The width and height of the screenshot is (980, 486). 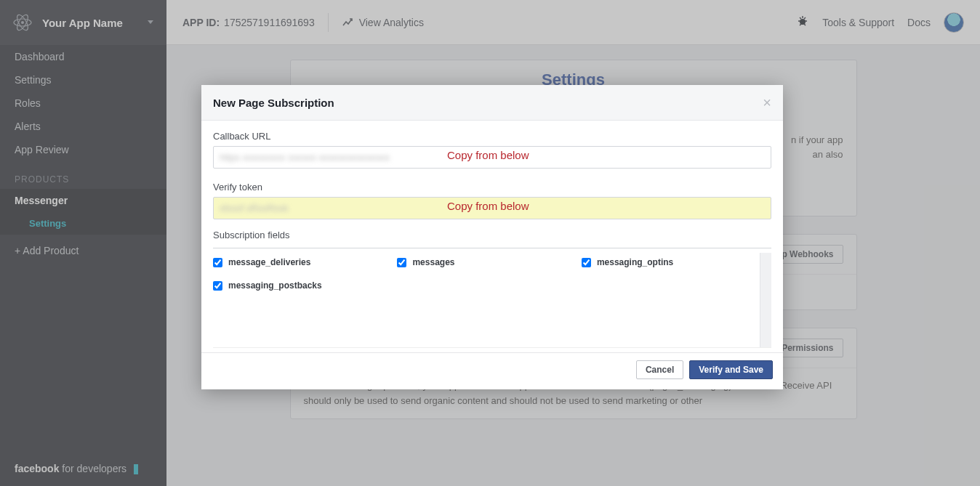 What do you see at coordinates (492, 157) in the screenshot?
I see `callback-url-input: https xxxxxxxxx xxxxxx xxxxxxxxxxxxxxx` at bounding box center [492, 157].